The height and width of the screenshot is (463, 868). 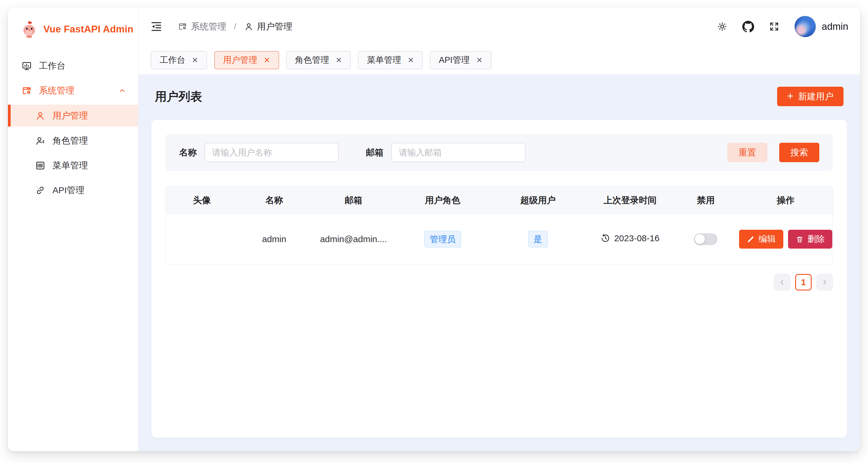 I want to click on sidebar-group-label: 系统管理, so click(x=57, y=91).